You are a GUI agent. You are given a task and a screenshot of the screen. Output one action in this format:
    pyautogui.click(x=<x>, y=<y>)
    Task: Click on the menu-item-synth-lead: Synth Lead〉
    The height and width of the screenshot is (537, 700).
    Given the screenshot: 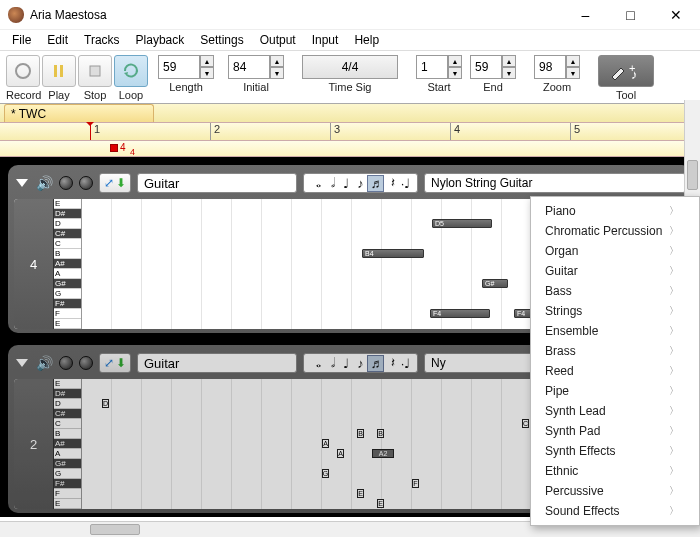 What is the action you would take?
    pyautogui.click(x=615, y=411)
    